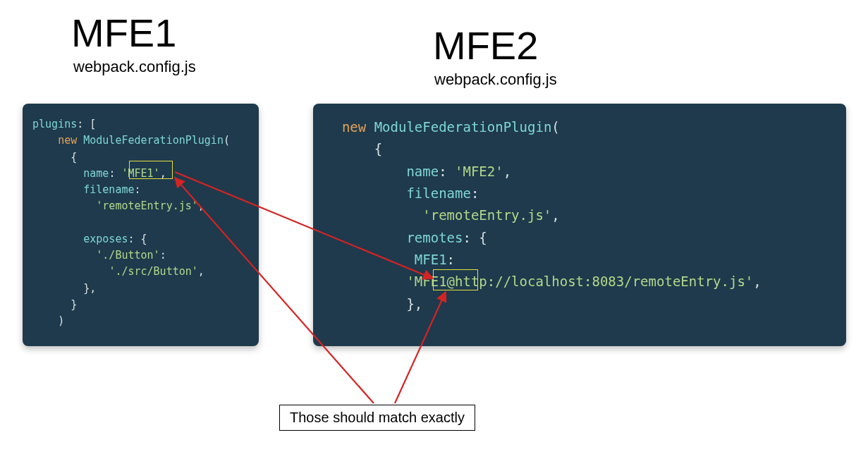  I want to click on mfe1-subtitle: webpack.config.js, so click(135, 67).